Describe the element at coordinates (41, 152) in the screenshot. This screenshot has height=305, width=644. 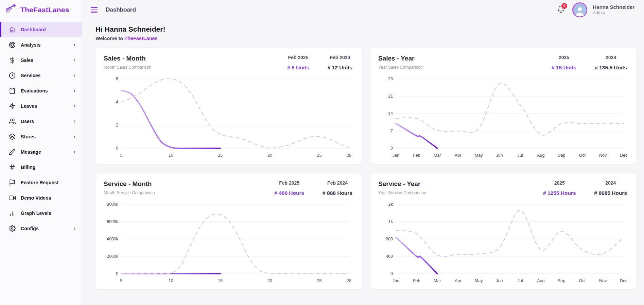
I see `sidebar: TheFastLanes Dashboard Analysis ›` at that location.